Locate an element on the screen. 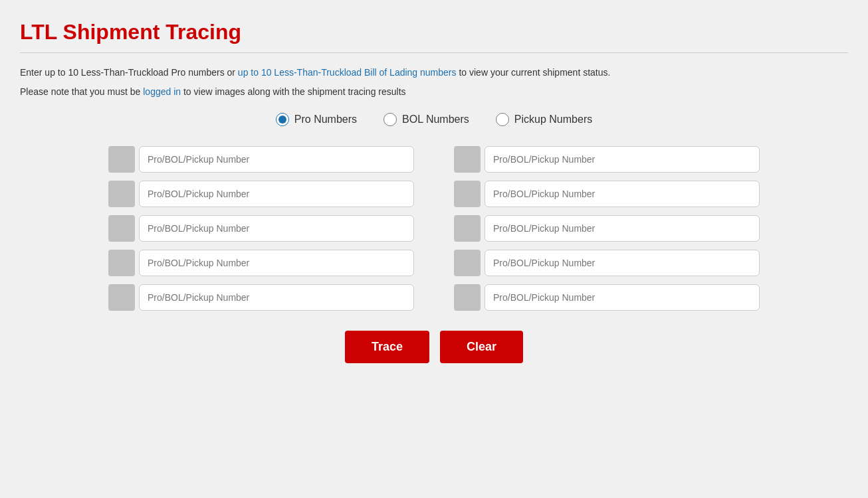 The width and height of the screenshot is (868, 498). logged-in-note: Please note that you must be logged in t… is located at coordinates (434, 92).